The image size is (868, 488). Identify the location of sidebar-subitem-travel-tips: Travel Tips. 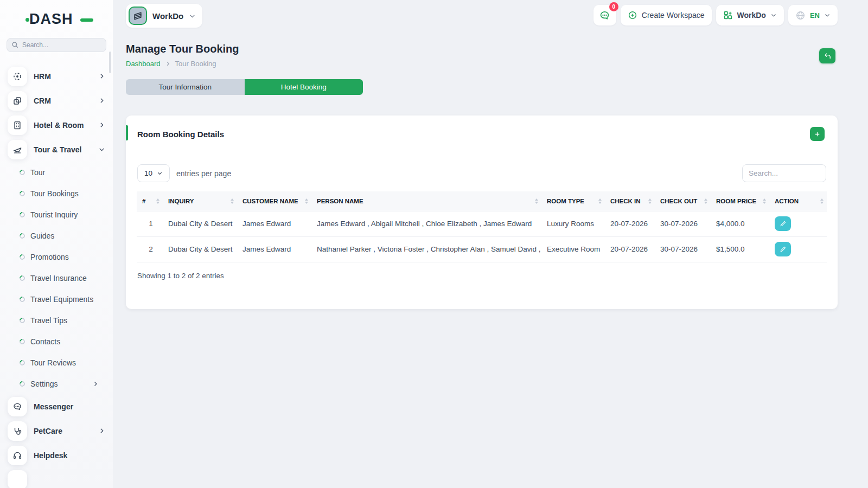
(56, 320).